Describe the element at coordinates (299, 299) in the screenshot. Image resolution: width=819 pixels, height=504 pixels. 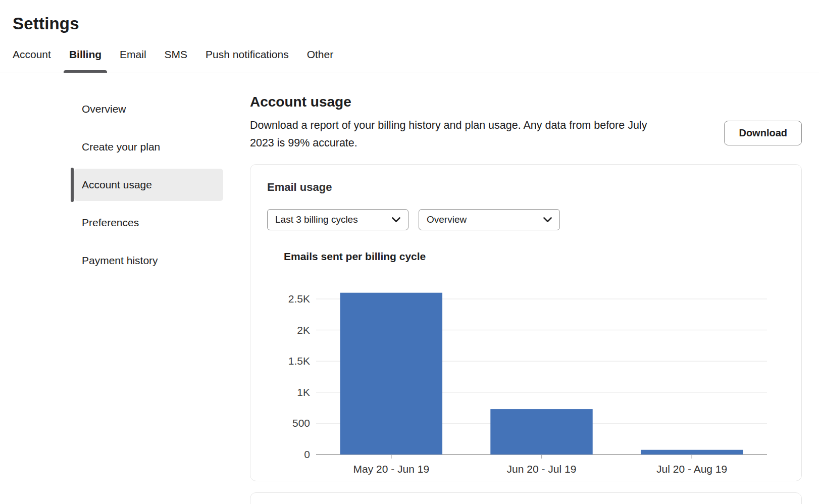
I see `y-tick-label: 2.5K` at that location.